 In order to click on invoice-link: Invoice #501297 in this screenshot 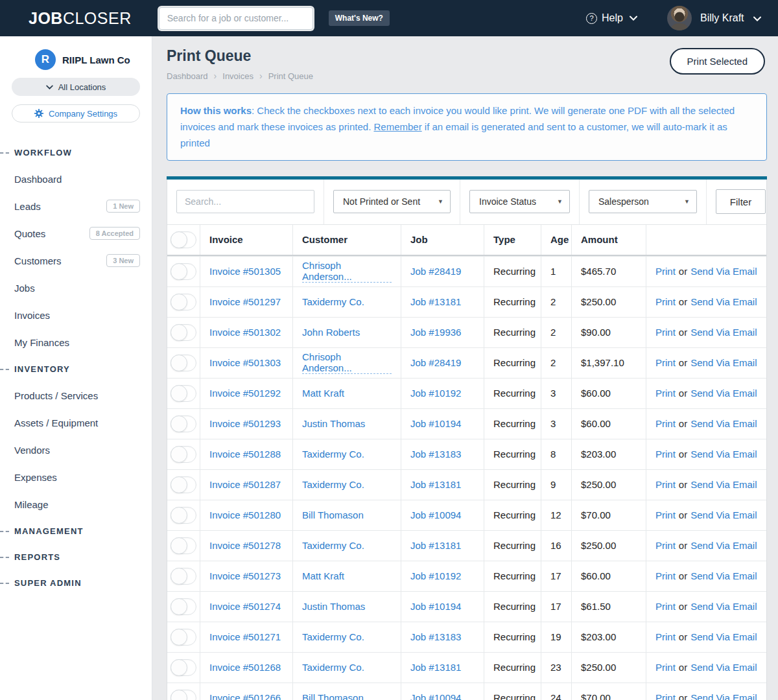, I will do `click(245, 302)`.